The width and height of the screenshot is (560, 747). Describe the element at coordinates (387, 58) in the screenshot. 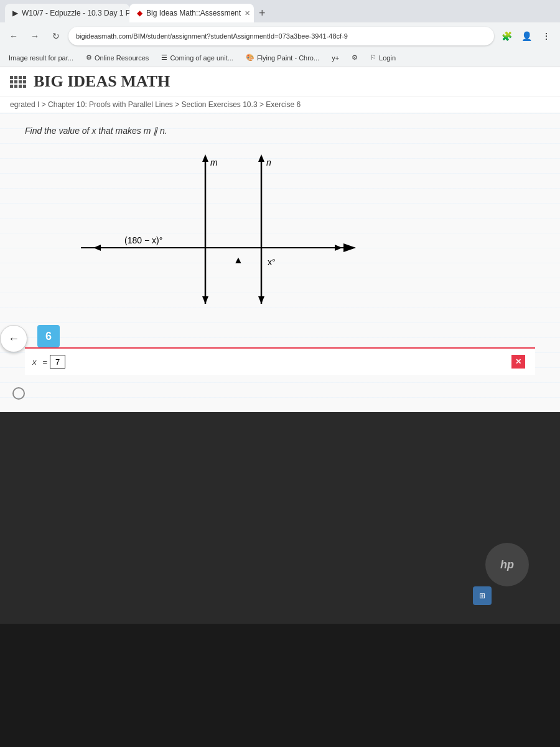

I see `bookmark-label-login: Login` at that location.